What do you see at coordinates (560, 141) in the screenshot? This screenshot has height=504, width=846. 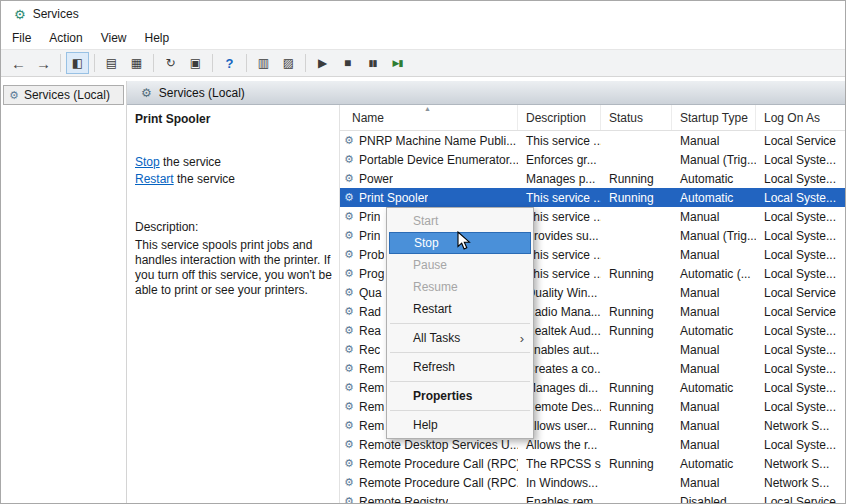 I see `service-description: This service ...` at bounding box center [560, 141].